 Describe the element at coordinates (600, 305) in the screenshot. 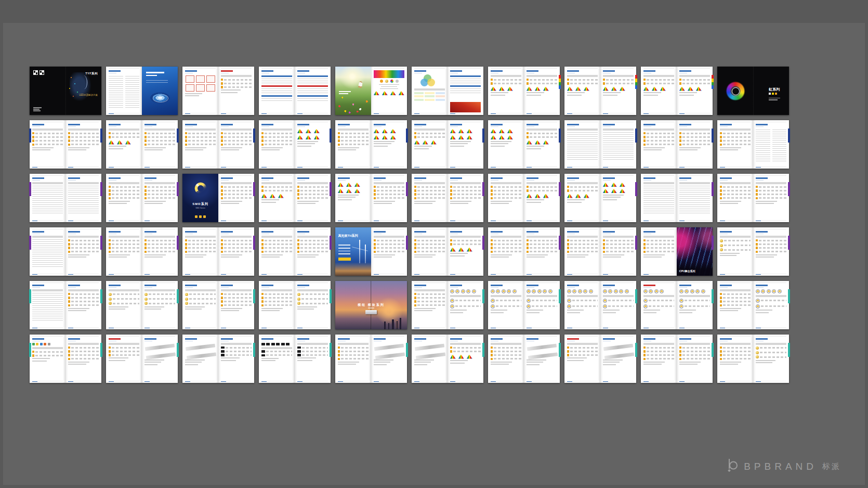

I see `spread-r5c8` at that location.